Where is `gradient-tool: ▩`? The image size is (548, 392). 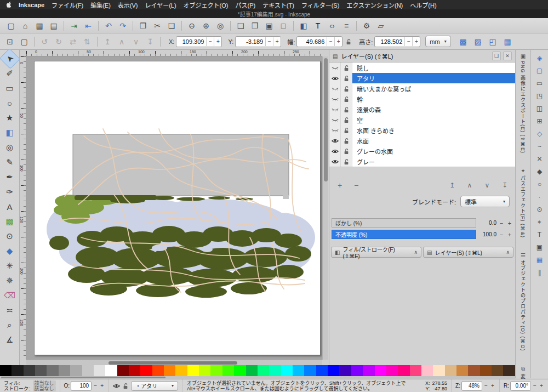 gradient-tool: ▩ is located at coordinates (10, 221).